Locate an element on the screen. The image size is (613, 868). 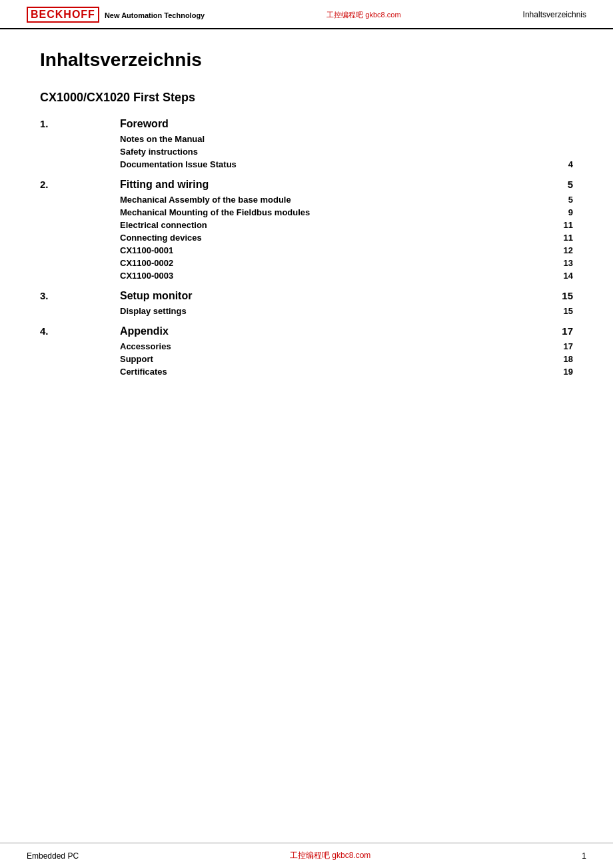
entry-label: Display settings is located at coordinates (330, 311).